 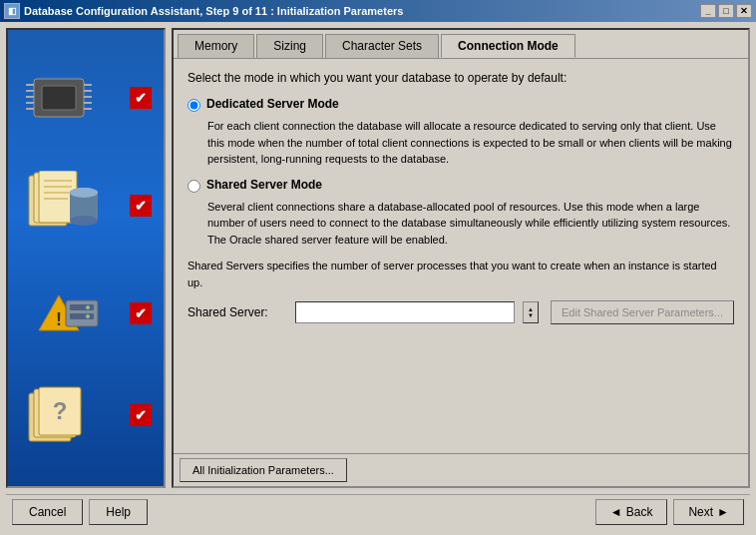 What do you see at coordinates (141, 98) in the screenshot?
I see `check-badge-1: ✔` at bounding box center [141, 98].